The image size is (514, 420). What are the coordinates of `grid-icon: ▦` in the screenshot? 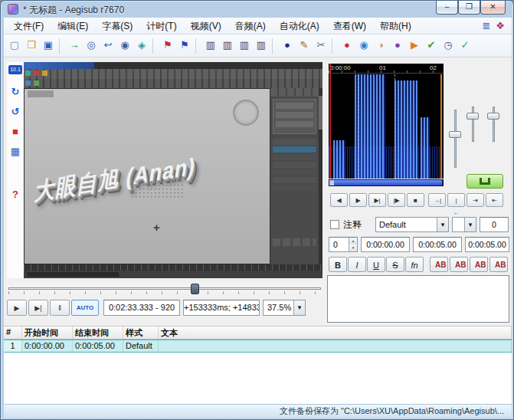 It's located at (15, 152).